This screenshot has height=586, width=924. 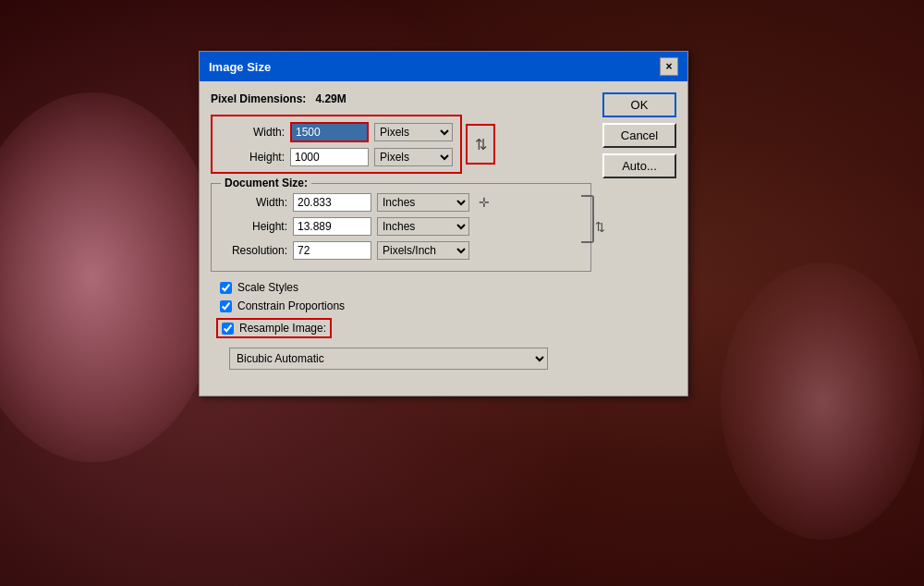 What do you see at coordinates (423, 226) in the screenshot?
I see `doc-height-unit-select: Inches cm` at bounding box center [423, 226].